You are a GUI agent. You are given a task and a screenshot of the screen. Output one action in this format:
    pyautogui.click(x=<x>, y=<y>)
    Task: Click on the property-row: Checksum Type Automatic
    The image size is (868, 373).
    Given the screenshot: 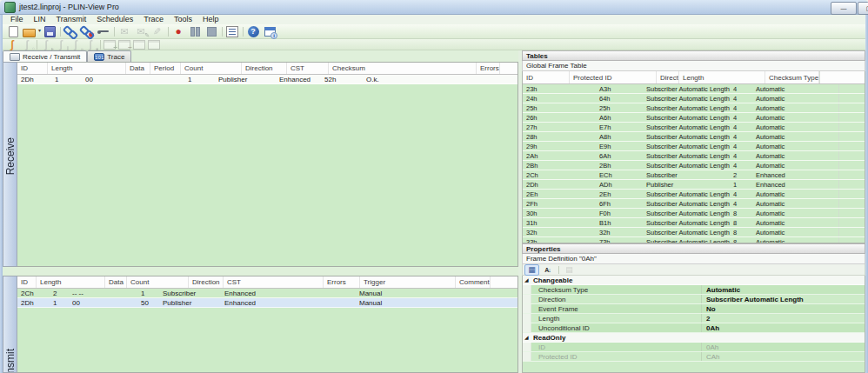 What is the action you would take?
    pyautogui.click(x=694, y=290)
    